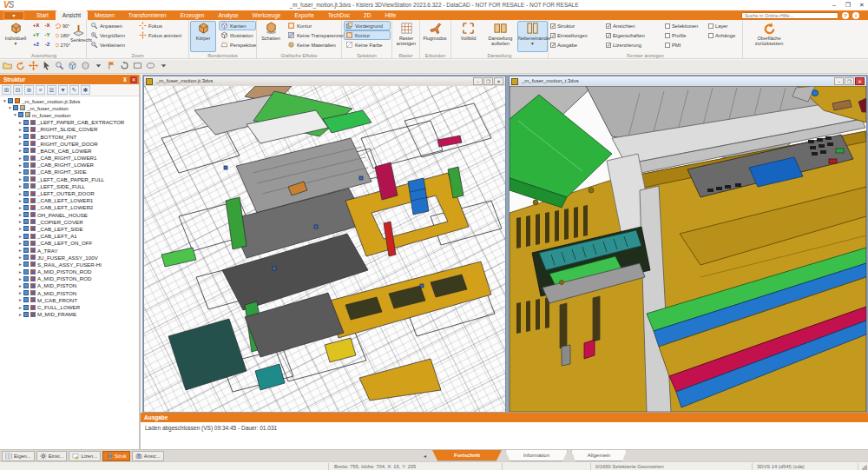 The image size is (868, 470). Describe the element at coordinates (108, 35) in the screenshot. I see `zoom-in-button: Vergrößern` at that location.